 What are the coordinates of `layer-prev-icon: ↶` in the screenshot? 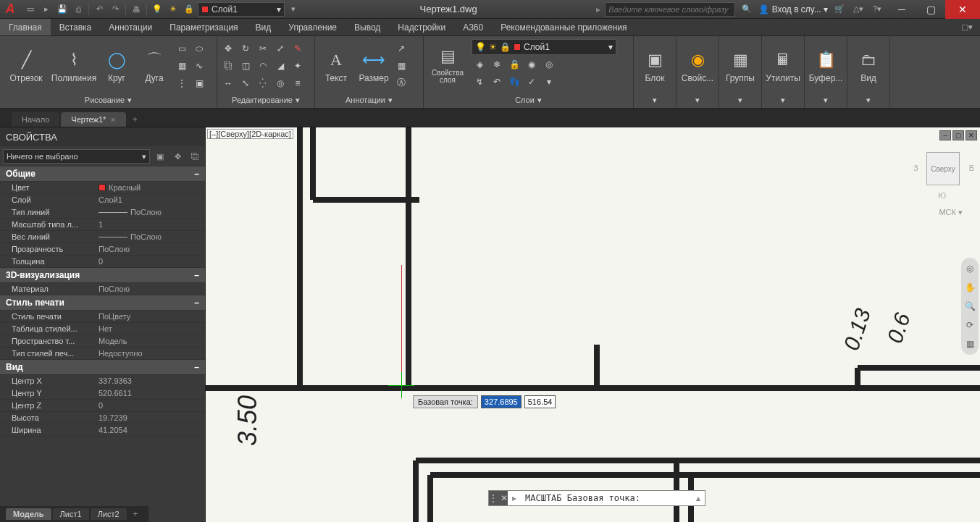 It's located at (497, 82).